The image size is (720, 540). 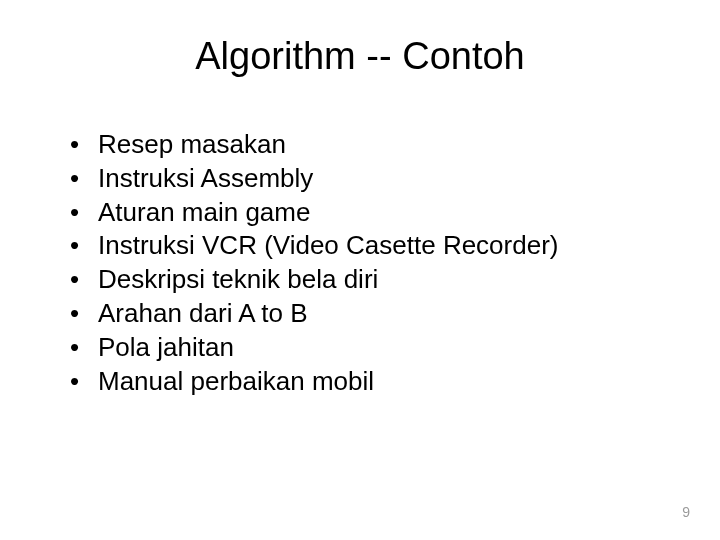 I want to click on list-item: Aturan main game, so click(x=370, y=213).